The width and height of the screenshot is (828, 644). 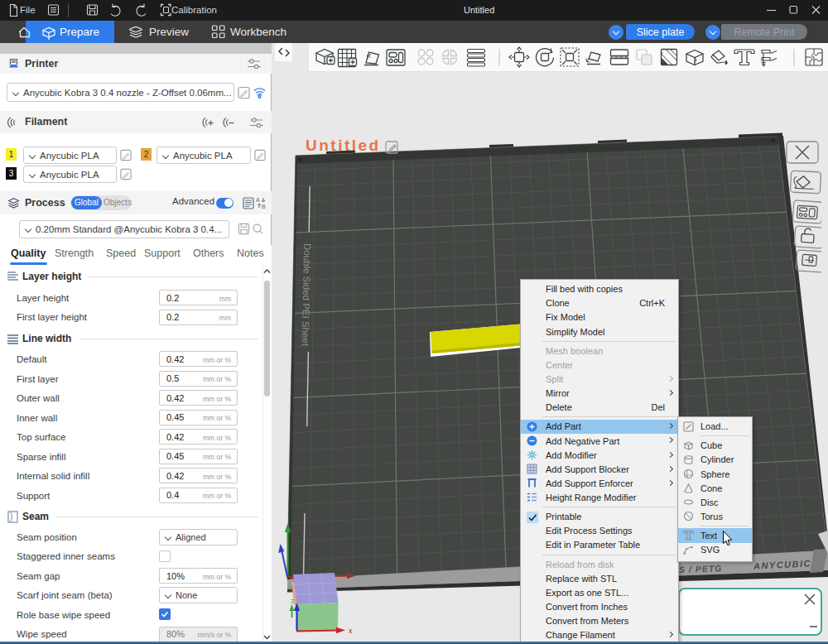 I want to click on svg-text: y, so click(x=291, y=588).